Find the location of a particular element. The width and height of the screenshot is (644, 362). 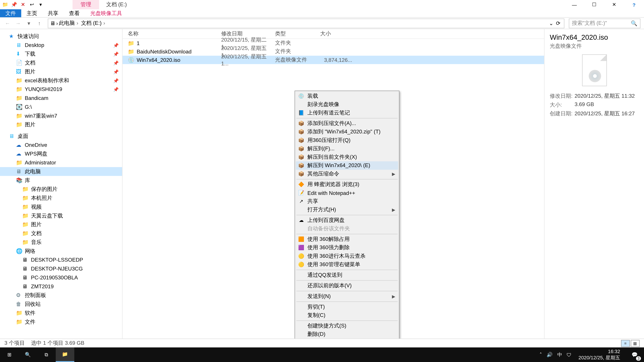

menu-item: 剪切(T) is located at coordinates (347, 307).